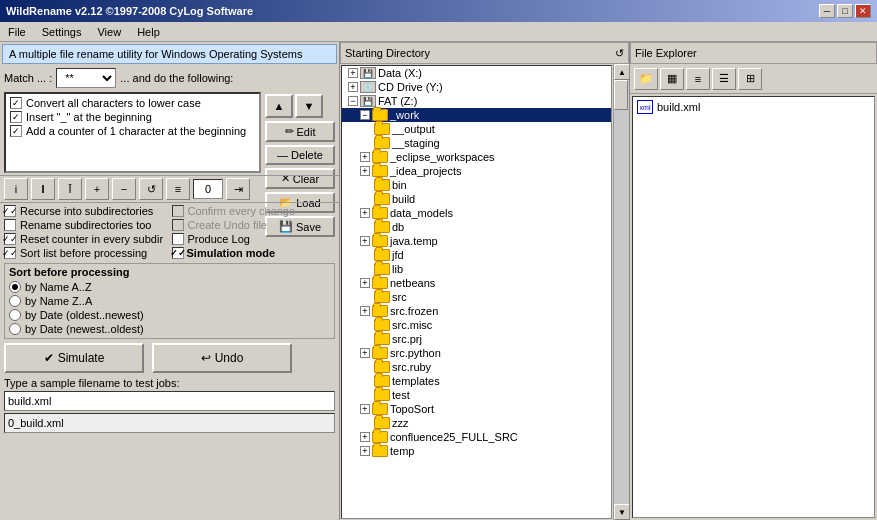 The image size is (877, 520). Describe the element at coordinates (365, 157) in the screenshot. I see `expander-eclipse: +` at that location.